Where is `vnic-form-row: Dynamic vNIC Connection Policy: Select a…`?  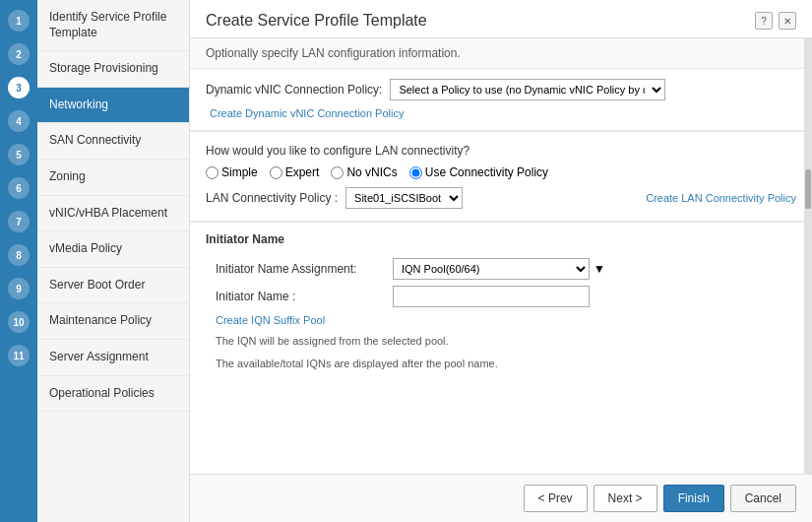 vnic-form-row: Dynamic vNIC Connection Policy: Select a… is located at coordinates (501, 90).